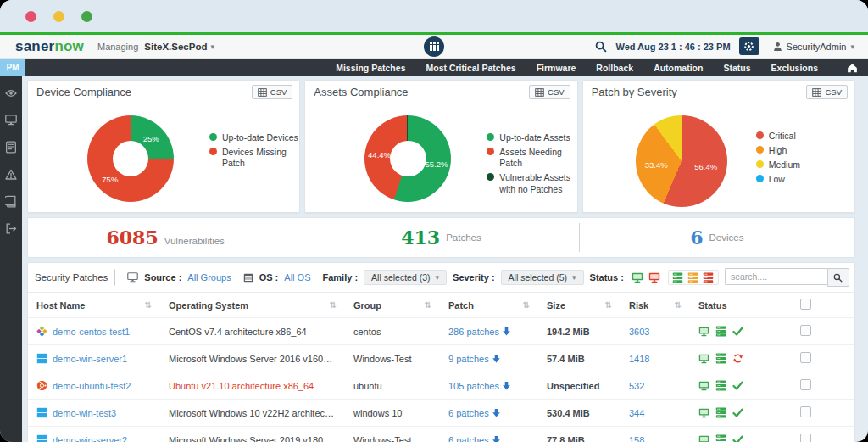  Describe the element at coordinates (646, 277) in the screenshot. I see `status-filter-icons` at that location.